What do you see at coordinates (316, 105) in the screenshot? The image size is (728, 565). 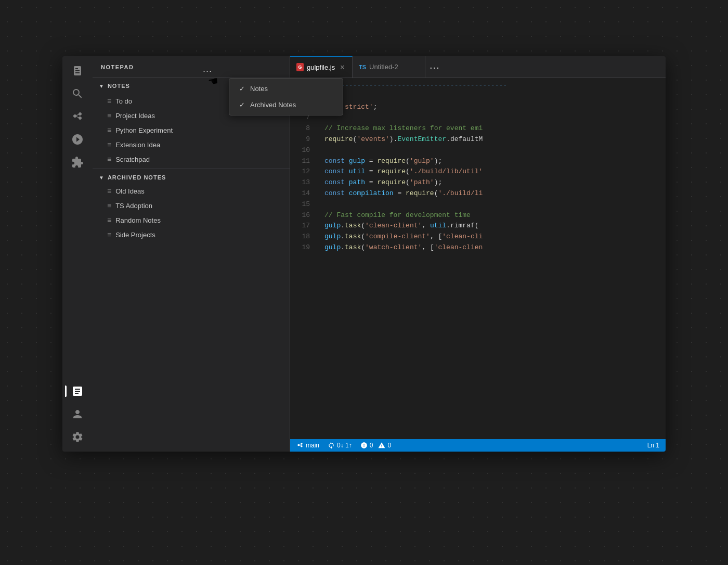 I see `dropdown-item-archived-notes: ✓ Archived Notes` at bounding box center [316, 105].